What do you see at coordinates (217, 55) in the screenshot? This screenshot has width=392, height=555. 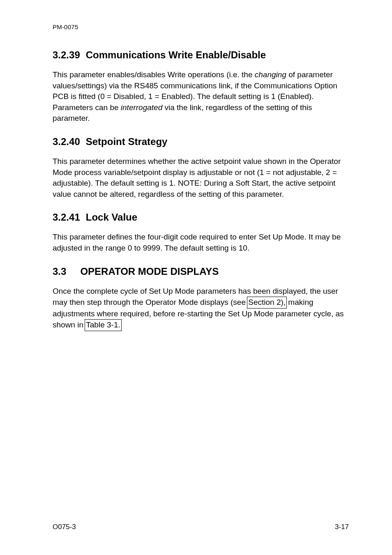 I see `section-title: Communications Write Enable/Disable` at bounding box center [217, 55].